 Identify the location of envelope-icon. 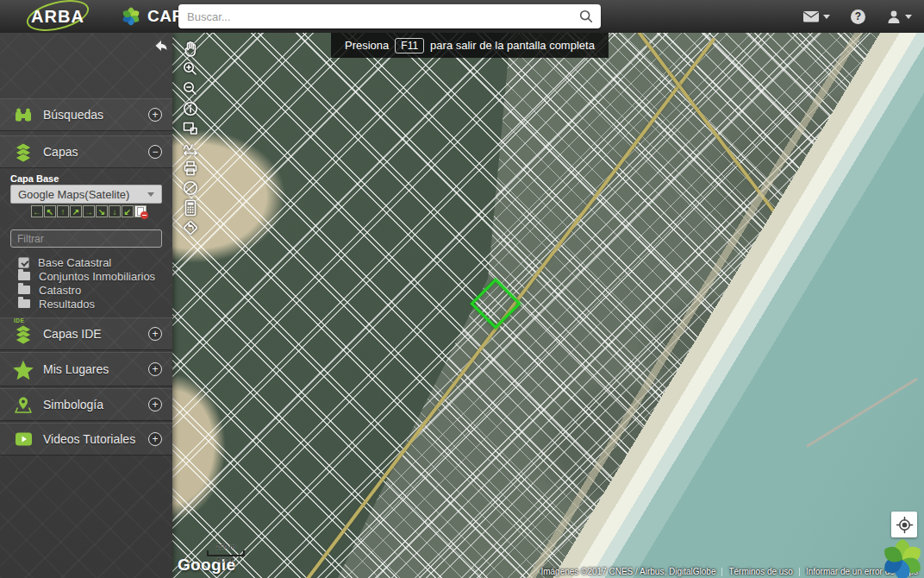
(811, 16).